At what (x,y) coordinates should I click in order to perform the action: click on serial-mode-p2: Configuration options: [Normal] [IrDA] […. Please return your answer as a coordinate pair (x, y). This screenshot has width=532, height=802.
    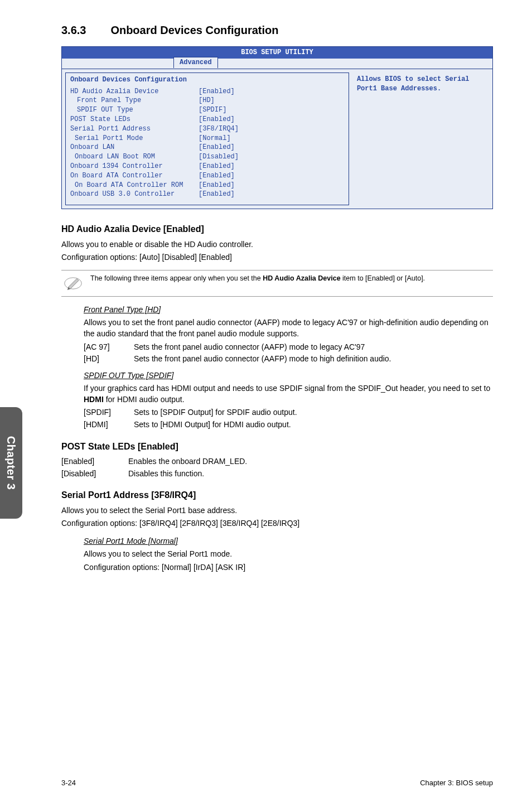
    Looking at the image, I should click on (288, 568).